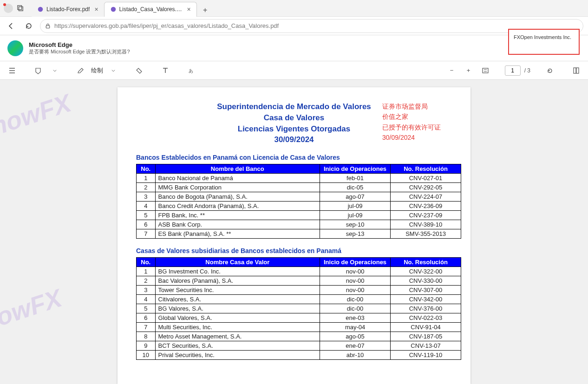  Describe the element at coordinates (469, 71) in the screenshot. I see `zoom-in-button: +` at that location.